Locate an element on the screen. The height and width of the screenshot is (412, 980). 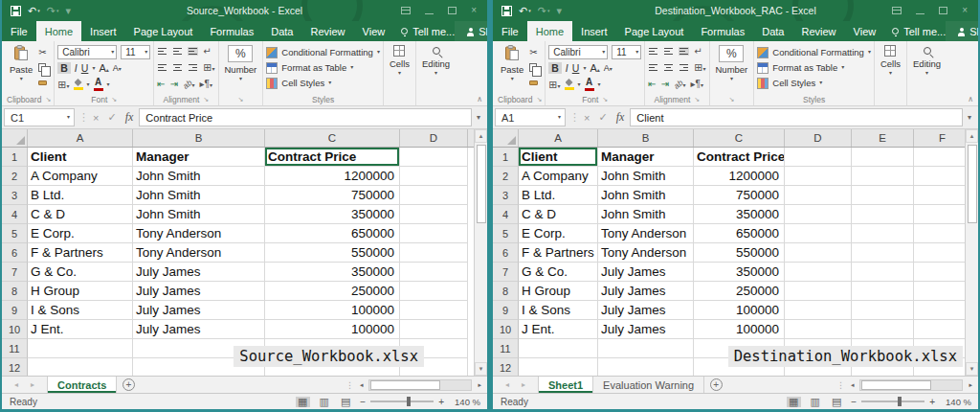
column-header-B: B is located at coordinates (199, 138).